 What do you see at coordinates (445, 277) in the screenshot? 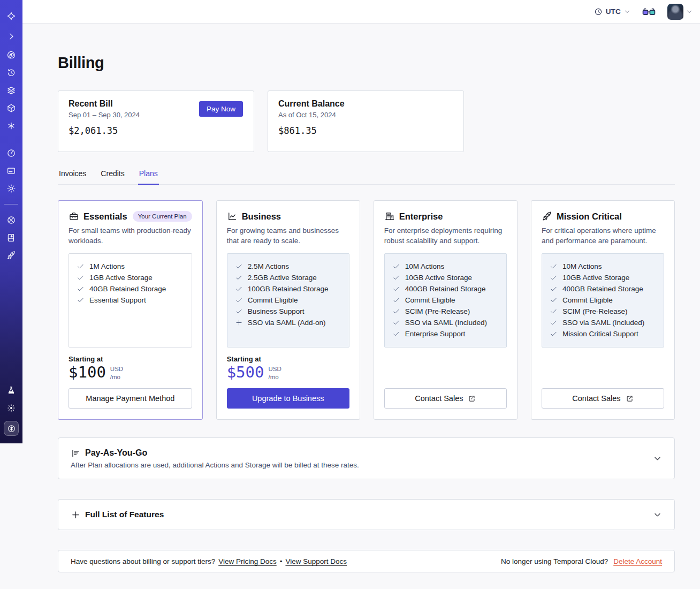
I see `plan-feature-item: 10GB Active Storage` at bounding box center [445, 277].